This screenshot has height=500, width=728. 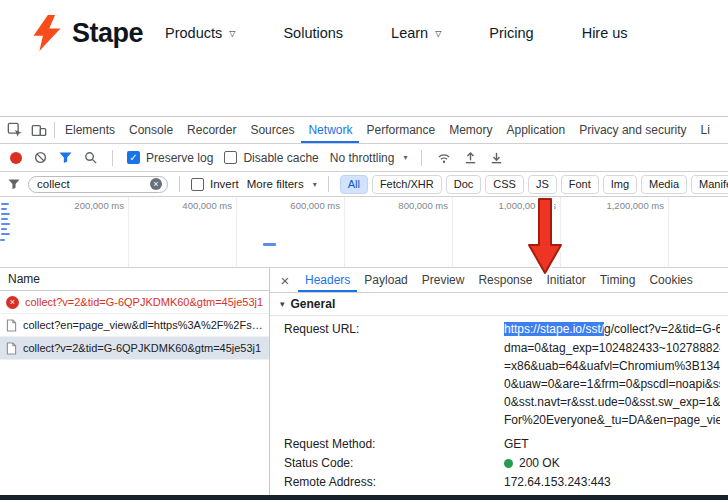 What do you see at coordinates (134, 280) in the screenshot?
I see `name-column-header: Name` at bounding box center [134, 280].